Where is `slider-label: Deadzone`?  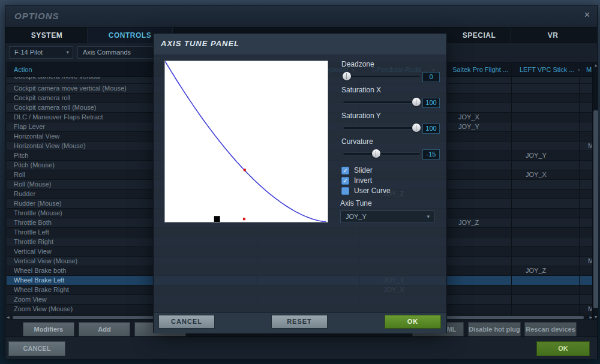
slider-label: Deadzone is located at coordinates (358, 64).